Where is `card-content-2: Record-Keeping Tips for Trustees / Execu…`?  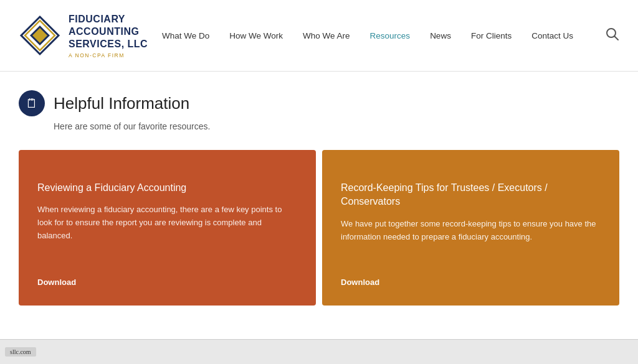
card-content-2: Record-Keeping Tips for Trustees / Execu… is located at coordinates (471, 229).